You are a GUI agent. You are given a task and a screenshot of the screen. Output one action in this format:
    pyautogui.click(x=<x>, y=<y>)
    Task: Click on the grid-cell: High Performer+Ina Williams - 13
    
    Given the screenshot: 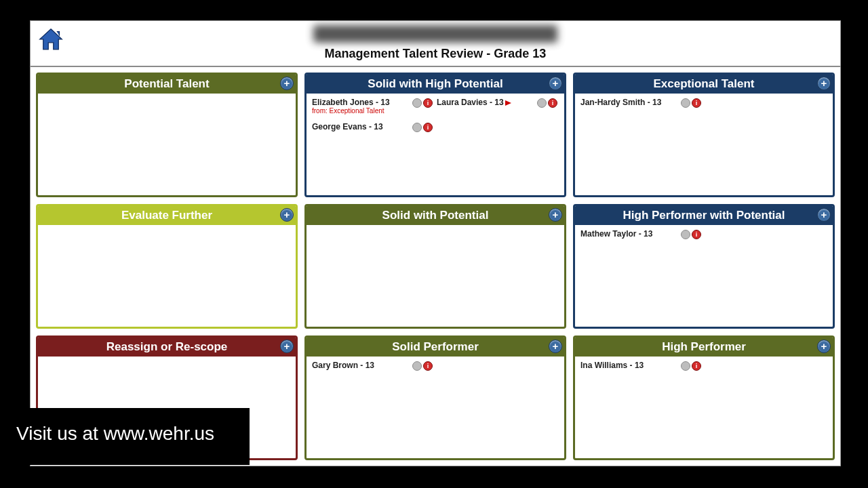 What is the action you would take?
    pyautogui.click(x=704, y=398)
    